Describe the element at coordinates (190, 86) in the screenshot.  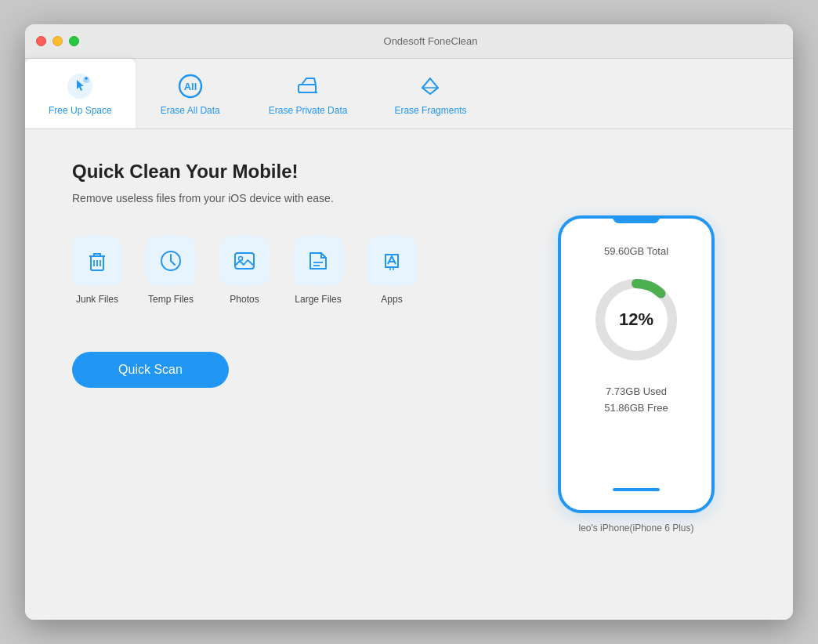
I see `erase-all-data-icon: All` at that location.